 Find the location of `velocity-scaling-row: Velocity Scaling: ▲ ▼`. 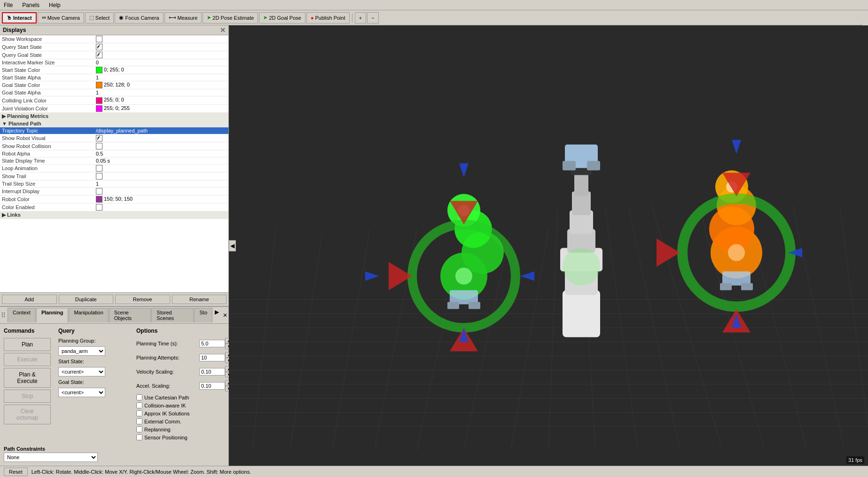

velocity-scaling-row: Velocity Scaling: ▲ ▼ is located at coordinates (183, 372).